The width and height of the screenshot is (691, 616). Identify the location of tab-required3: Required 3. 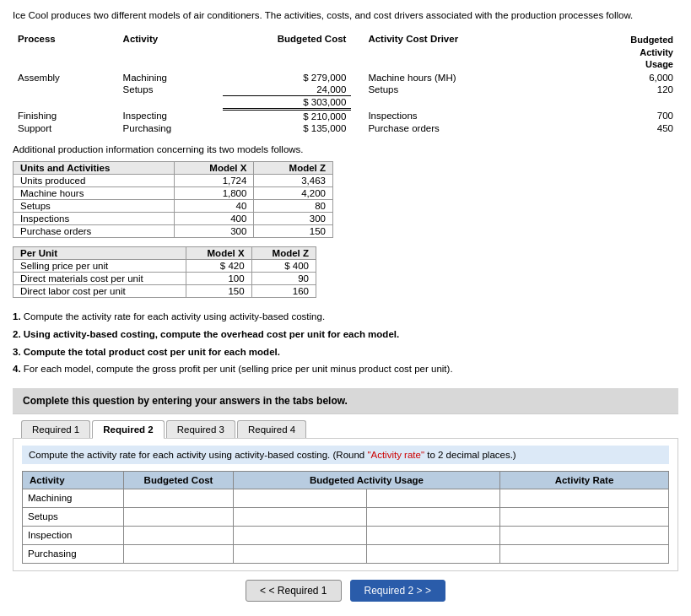
(201, 429).